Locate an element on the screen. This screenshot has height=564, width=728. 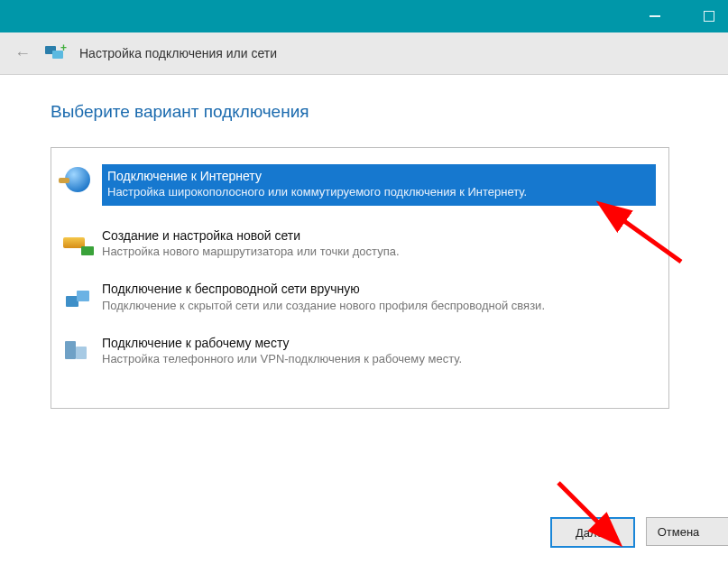
page-heading: Выберите вариант подключения is located at coordinates (364, 112).